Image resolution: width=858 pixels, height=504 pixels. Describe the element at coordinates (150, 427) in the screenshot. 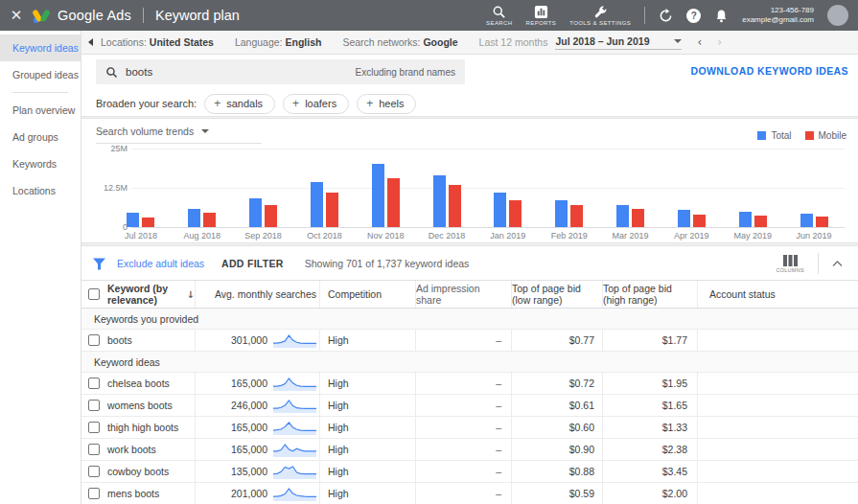

I see `keyword-cell: thigh high boots` at that location.